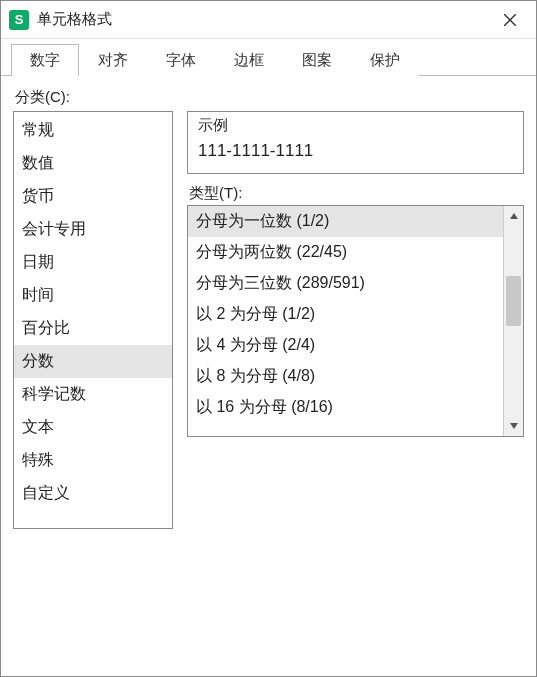  What do you see at coordinates (356, 142) in the screenshot?
I see `example-box: 示例 111-1111-1111` at bounding box center [356, 142].